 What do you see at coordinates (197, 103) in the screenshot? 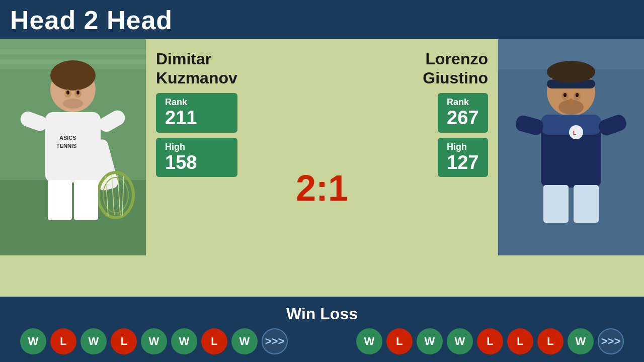
I see `player1-rank-label: Rank` at bounding box center [197, 103].